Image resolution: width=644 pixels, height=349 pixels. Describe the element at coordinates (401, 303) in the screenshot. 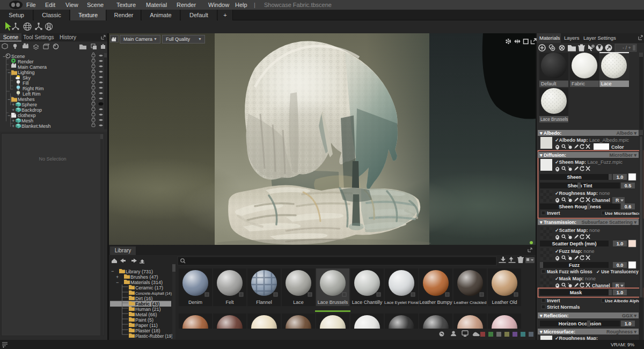

I see `svg-text: Lace Eyelet Floral` at that location.